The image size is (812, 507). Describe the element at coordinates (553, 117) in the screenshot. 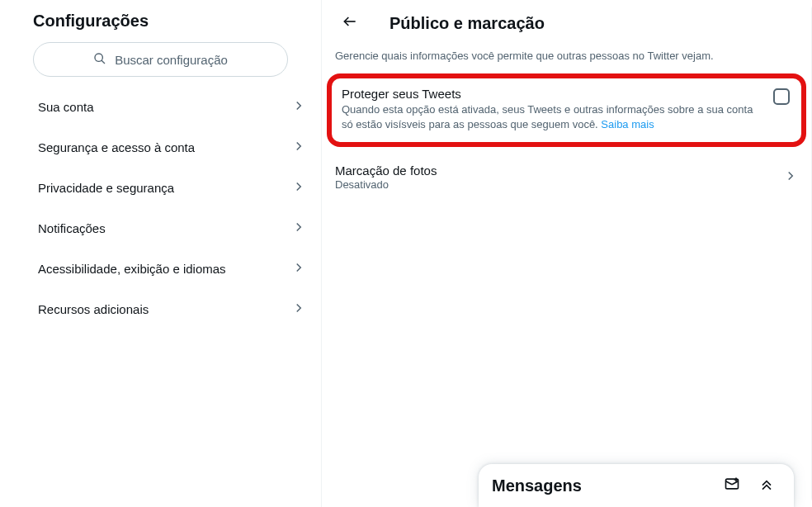

I see `protect-tweets-desc: Quando esta opção está ativada, seus Twe…` at that location.